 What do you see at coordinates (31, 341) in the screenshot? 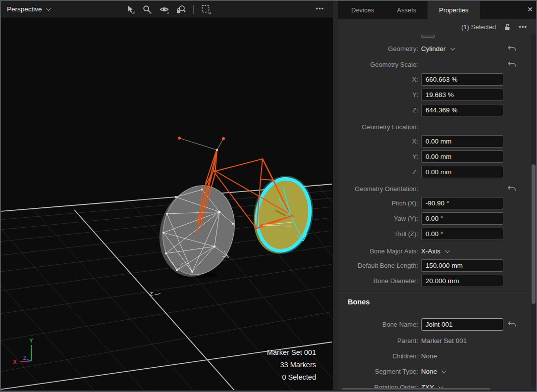
I see `gizmo-y-label: Y` at bounding box center [31, 341].